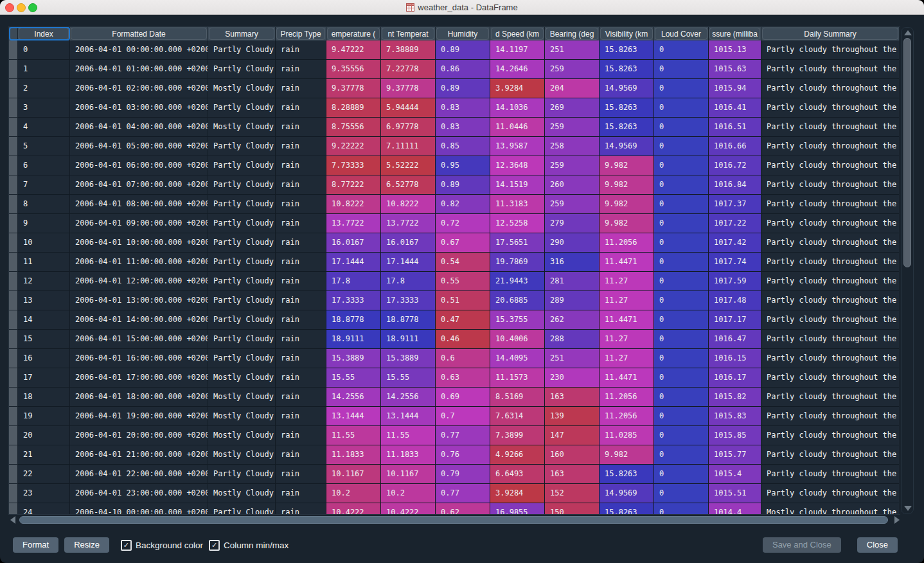 Image resolution: width=924 pixels, height=563 pixels. Describe the element at coordinates (139, 33) in the screenshot. I see `column-header-date: Formatted Date` at that location.